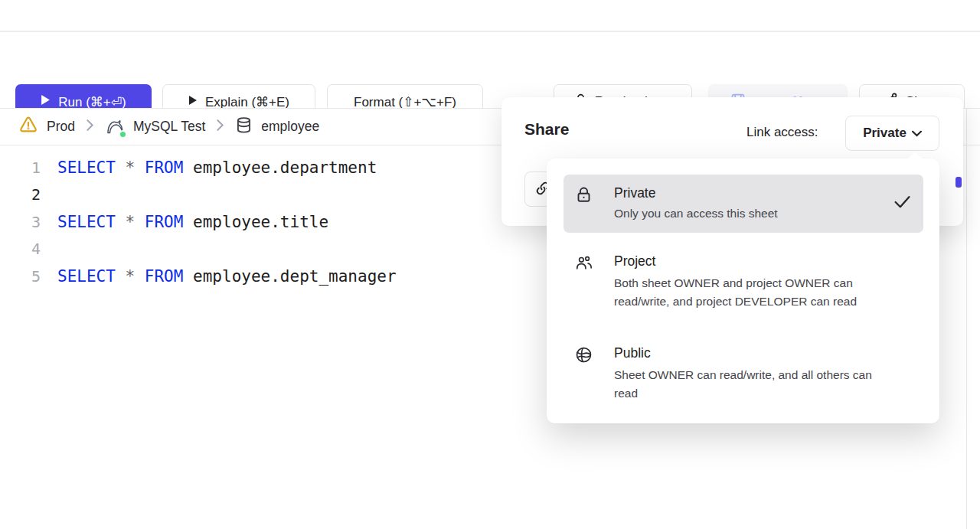 This screenshot has width=980, height=529. What do you see at coordinates (490, 16) in the screenshot?
I see `top-strip` at bounding box center [490, 16].